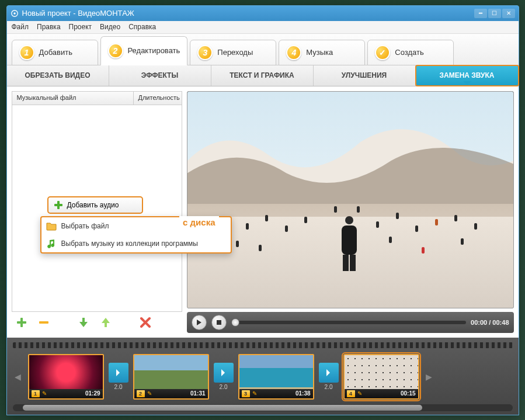 The image size is (525, 420). What do you see at coordinates (81, 27) in the screenshot?
I see `menu-project: Проект` at bounding box center [81, 27].